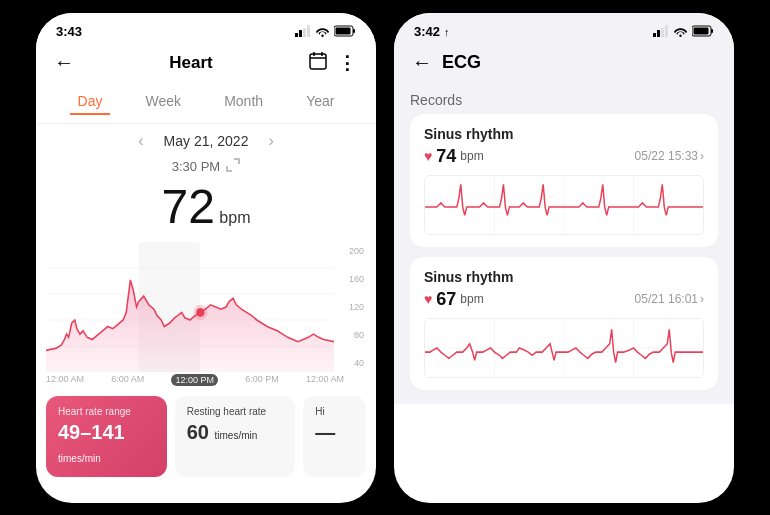  Describe the element at coordinates (446, 156) in the screenshot. I see `ecg-bpm-value-1: 74` at that location.